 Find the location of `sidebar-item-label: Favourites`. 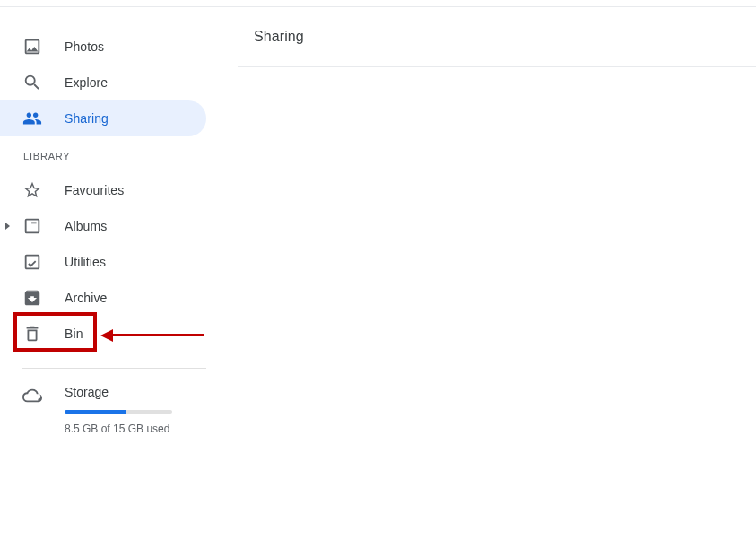

sidebar-item-label: Favourites is located at coordinates (94, 190).